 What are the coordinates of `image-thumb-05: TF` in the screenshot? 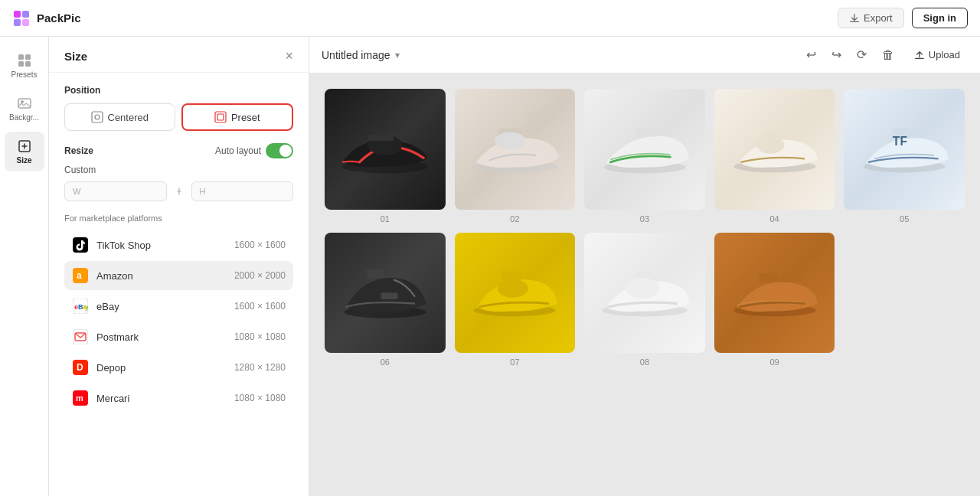 It's located at (904, 149).